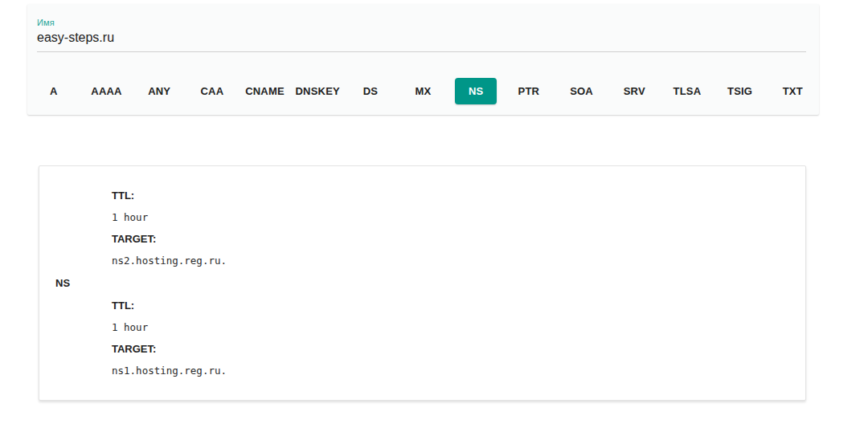 The image size is (868, 432). I want to click on record-type-tabs: A AAAA ANY CAA CNAME DNSKEY DS MX NS PTR…, so click(423, 91).